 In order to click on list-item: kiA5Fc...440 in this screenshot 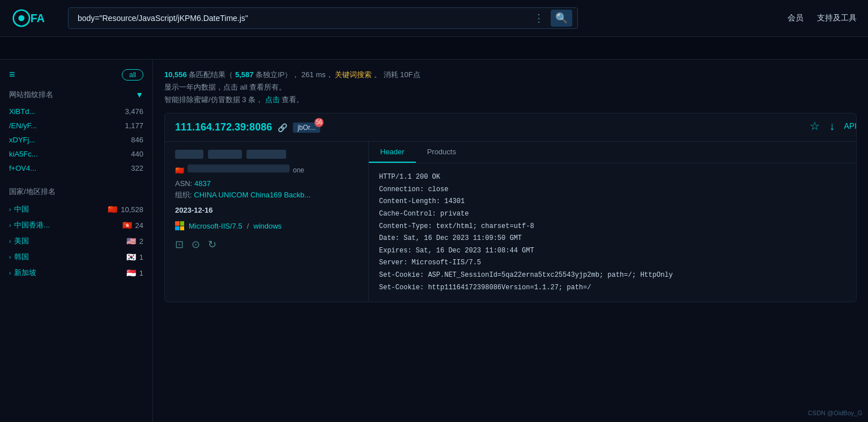, I will do `click(76, 154)`.